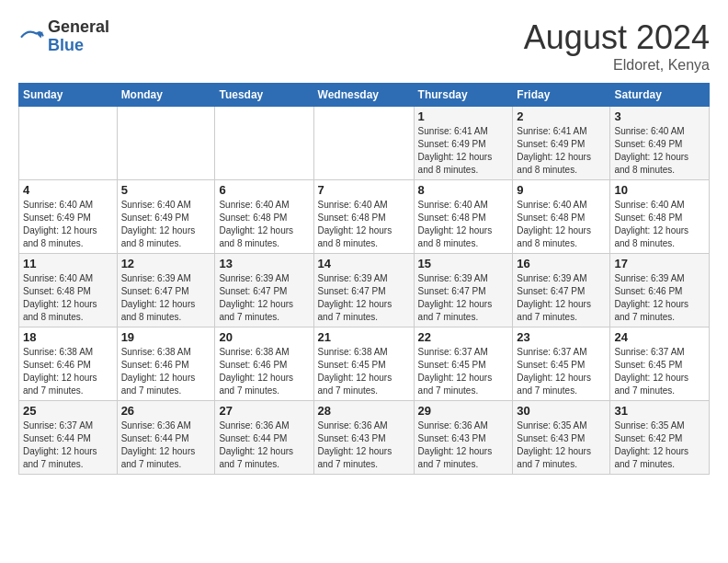 This screenshot has height=563, width=728. Describe the element at coordinates (79, 46) in the screenshot. I see `logo-blue-text: Blue` at that location.